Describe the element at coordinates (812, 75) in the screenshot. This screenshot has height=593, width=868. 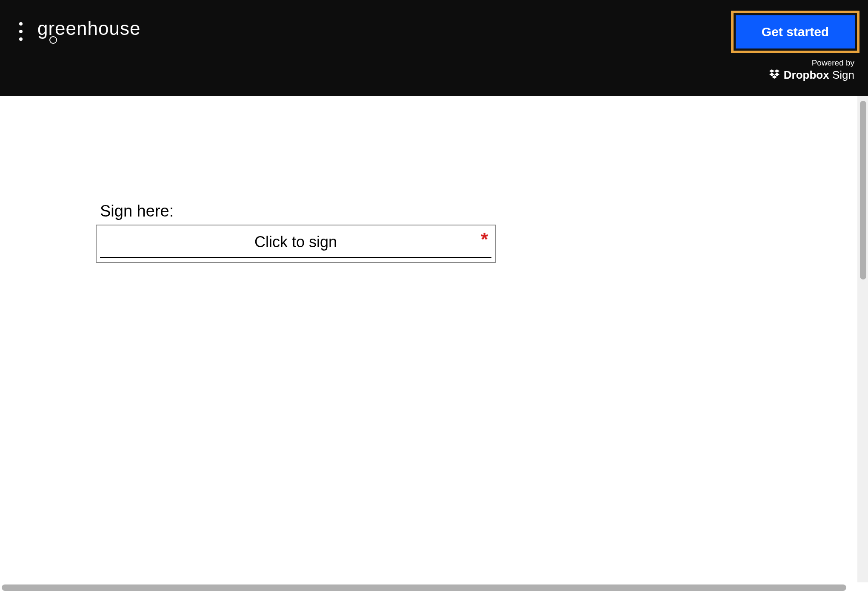
I see `provider-brand: Dropbox Sign` at that location.